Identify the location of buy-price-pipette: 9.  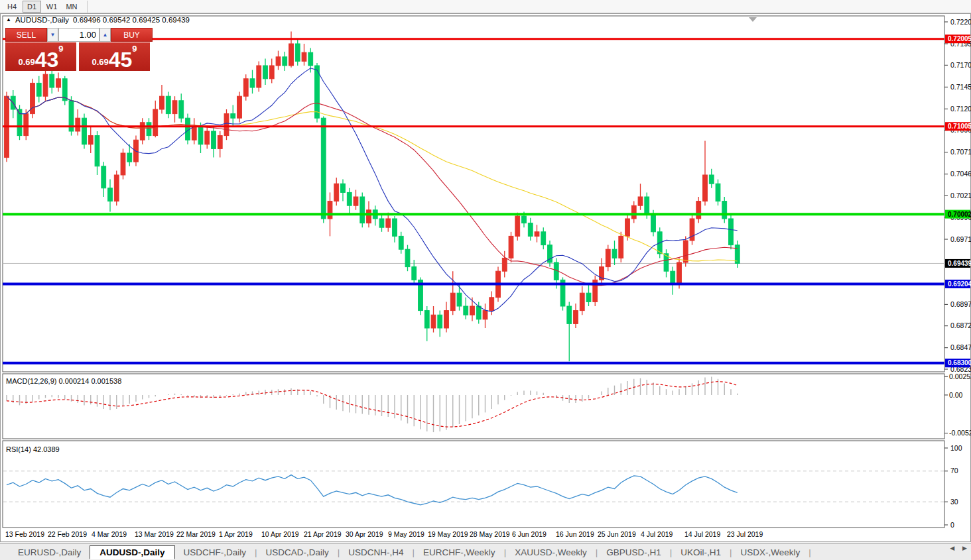
(134, 49).